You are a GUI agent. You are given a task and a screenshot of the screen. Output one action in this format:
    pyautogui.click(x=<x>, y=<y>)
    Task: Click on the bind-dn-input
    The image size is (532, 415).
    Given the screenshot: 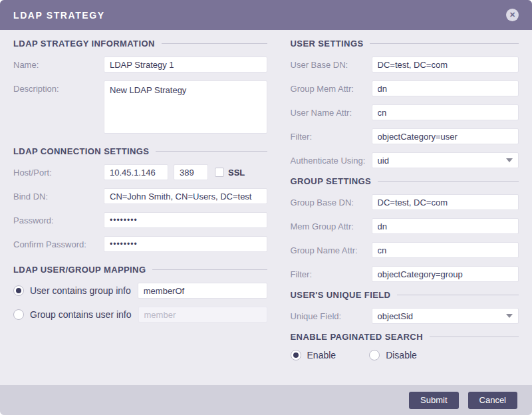 What is the action you would take?
    pyautogui.click(x=186, y=196)
    